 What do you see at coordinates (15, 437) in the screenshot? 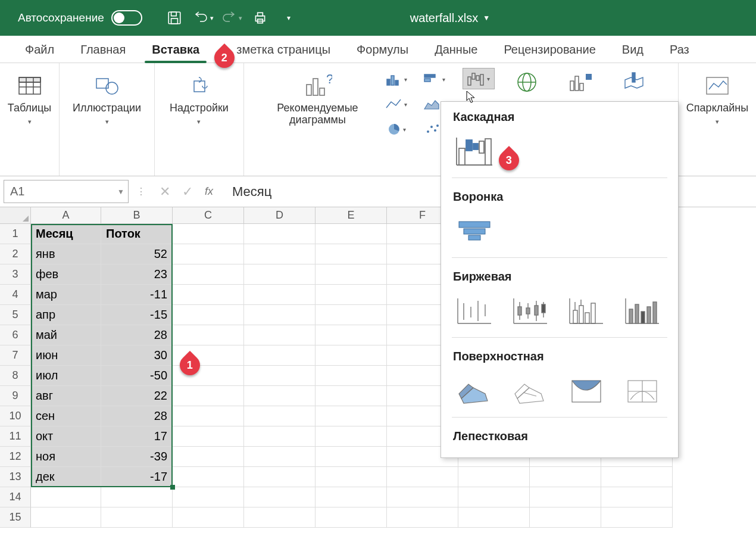
I see `row-header: 11` at bounding box center [15, 437].